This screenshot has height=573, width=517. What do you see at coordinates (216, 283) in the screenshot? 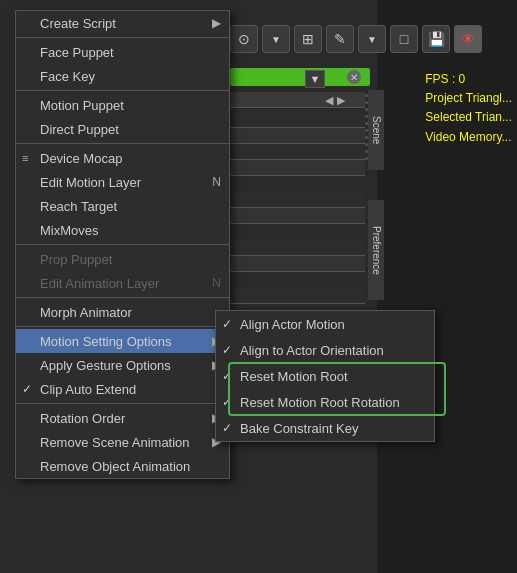
I see `shortcut-edit-animation-layer: N` at bounding box center [216, 283].